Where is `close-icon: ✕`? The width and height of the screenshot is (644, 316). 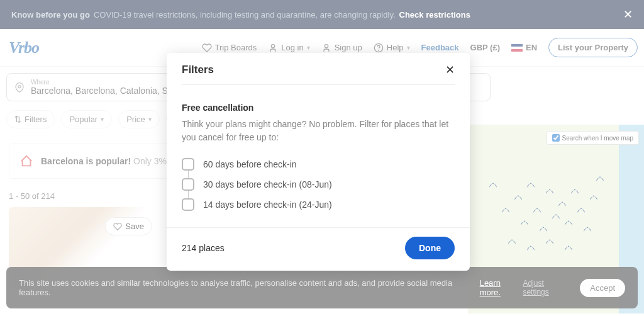
close-icon: ✕ is located at coordinates (450, 70).